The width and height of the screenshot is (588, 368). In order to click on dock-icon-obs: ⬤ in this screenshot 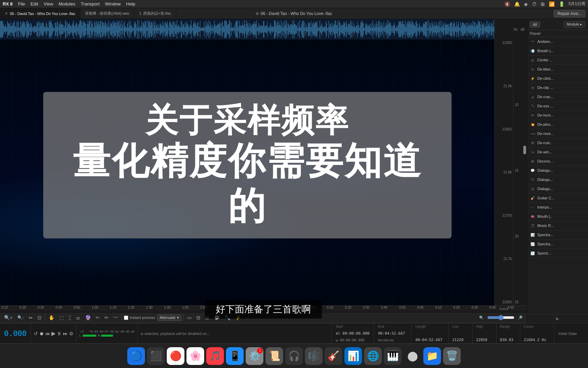, I will do `click(412, 356)`.